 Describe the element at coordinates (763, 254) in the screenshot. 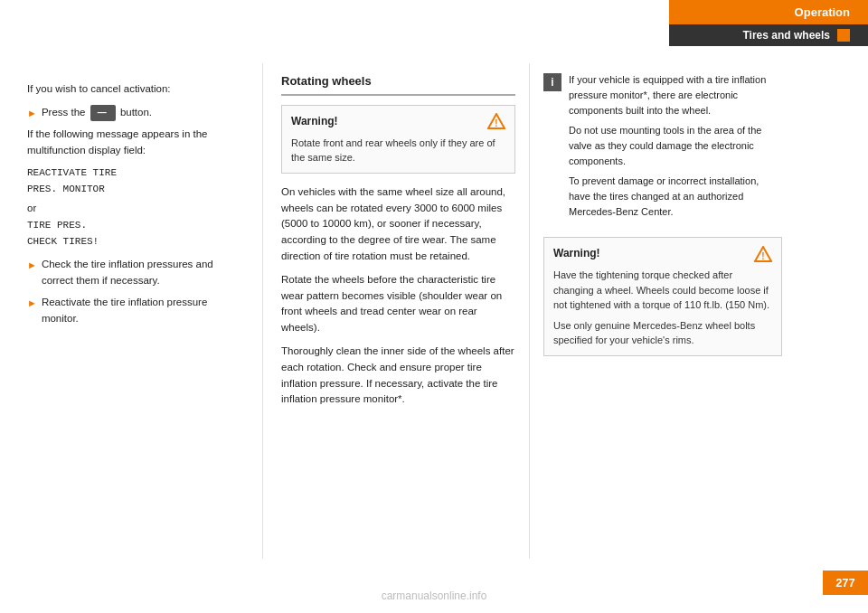

I see `warning-triangle-torque-icon: !` at that location.